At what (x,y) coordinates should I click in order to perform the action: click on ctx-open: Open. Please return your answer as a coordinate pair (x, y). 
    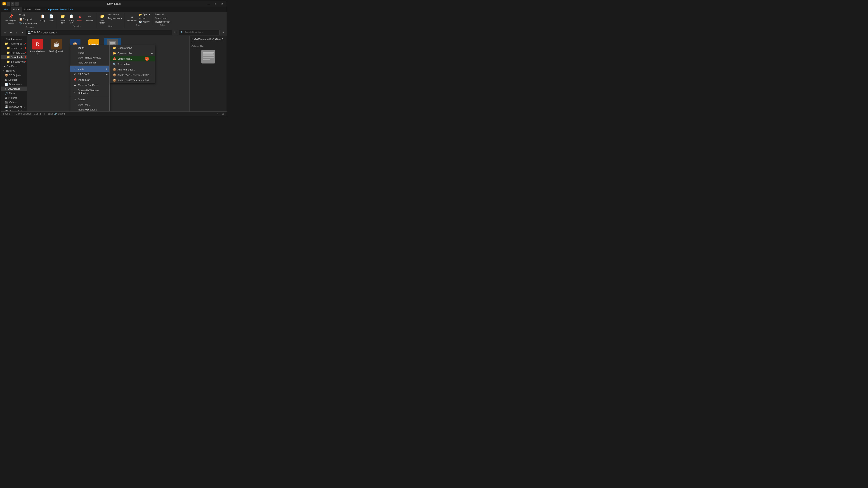
    Looking at the image, I should click on (90, 48).